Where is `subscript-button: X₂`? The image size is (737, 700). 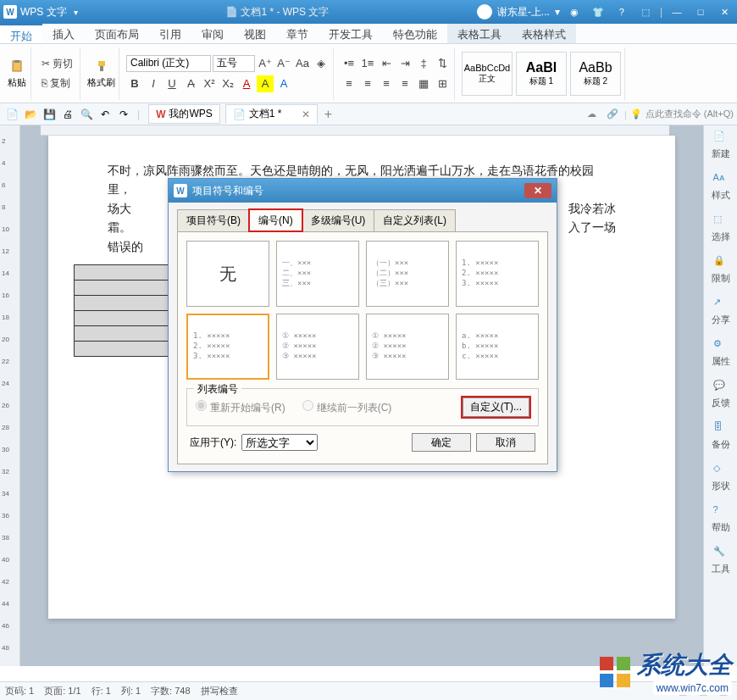 subscript-button: X₂ is located at coordinates (228, 84).